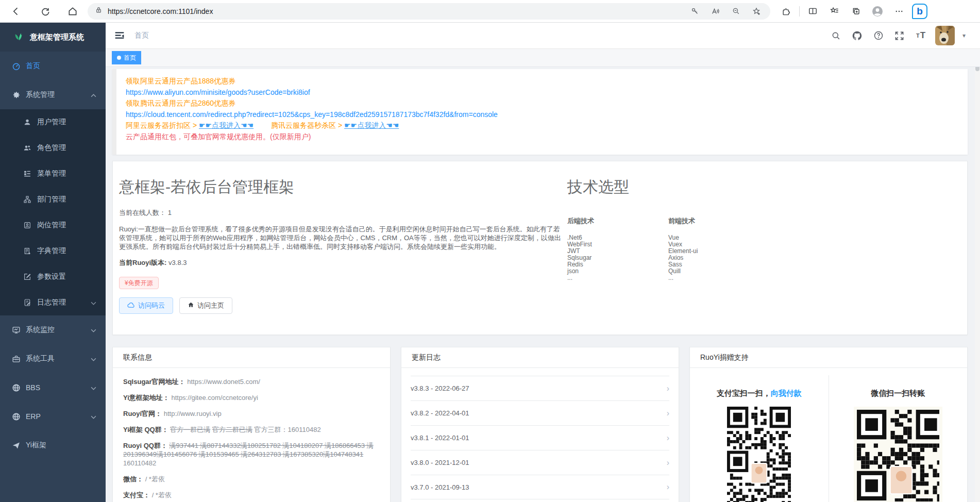 The image size is (980, 502). Describe the element at coordinates (16, 359) in the screenshot. I see `toolbox-icon` at that location.